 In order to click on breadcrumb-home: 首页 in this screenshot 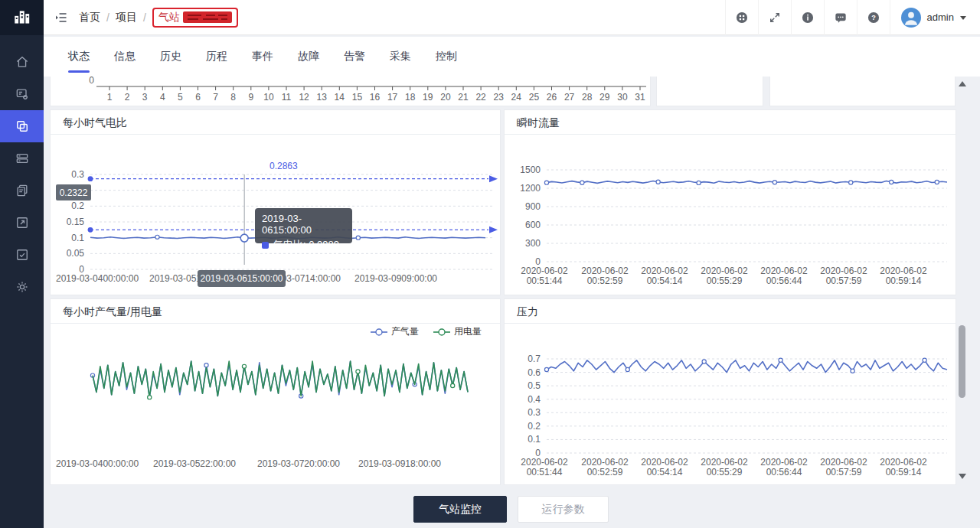, I will do `click(90, 18)`.